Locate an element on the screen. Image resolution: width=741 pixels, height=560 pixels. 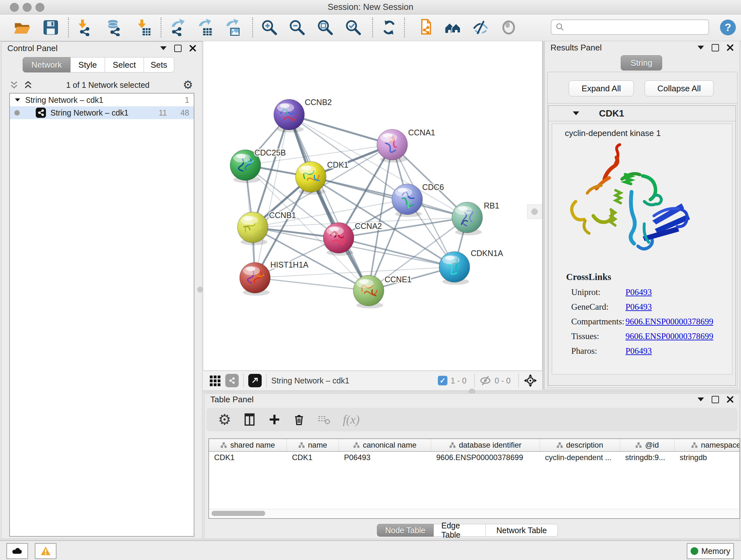
node-label-CDC25B: CDC25B is located at coordinates (270, 153).